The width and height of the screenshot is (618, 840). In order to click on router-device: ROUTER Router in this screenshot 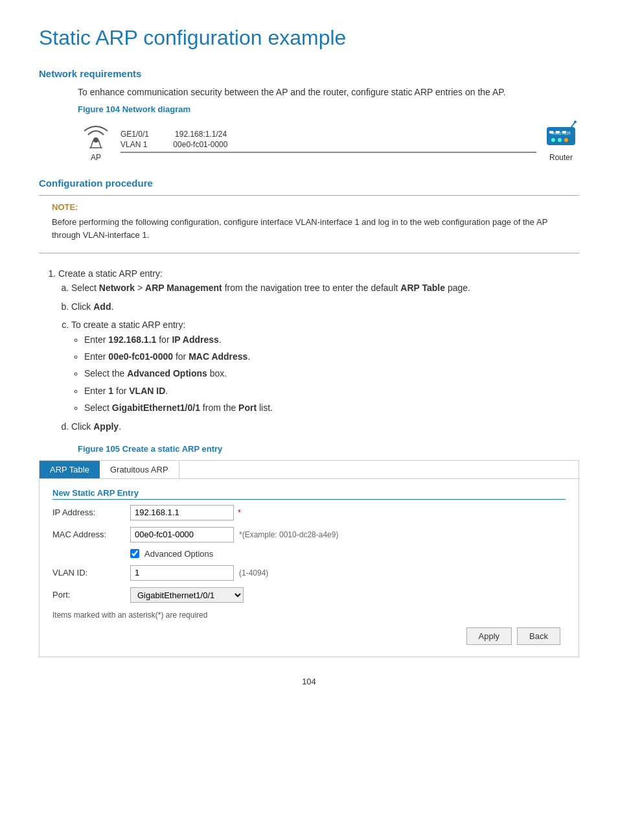, I will do `click(561, 141)`.